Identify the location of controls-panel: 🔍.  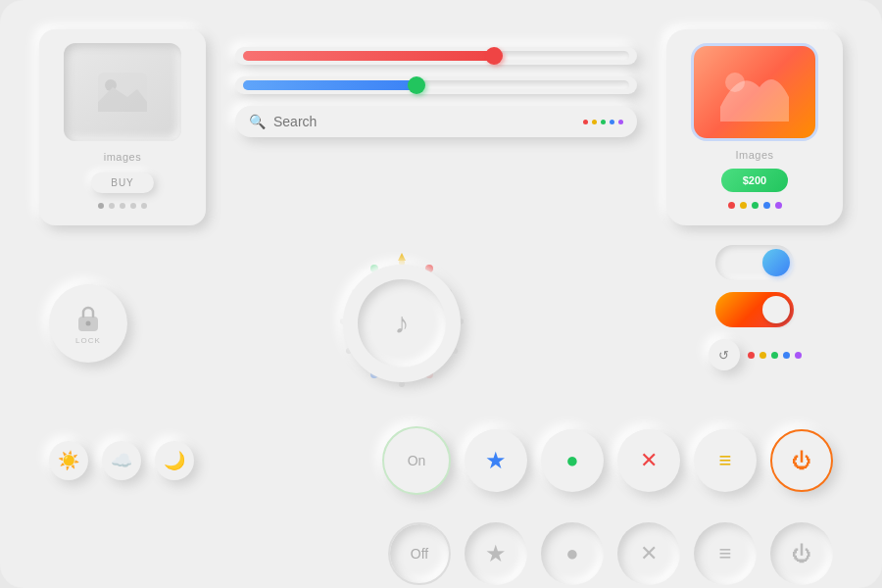
(436, 88).